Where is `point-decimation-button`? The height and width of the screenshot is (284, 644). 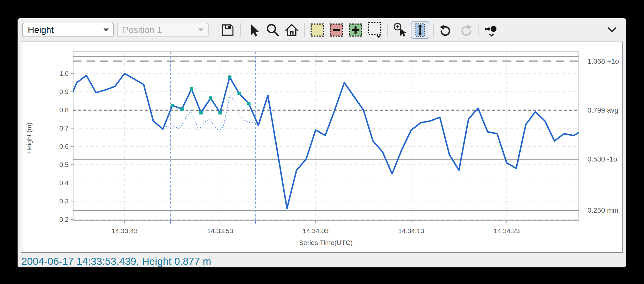
point-decimation-button is located at coordinates (491, 30).